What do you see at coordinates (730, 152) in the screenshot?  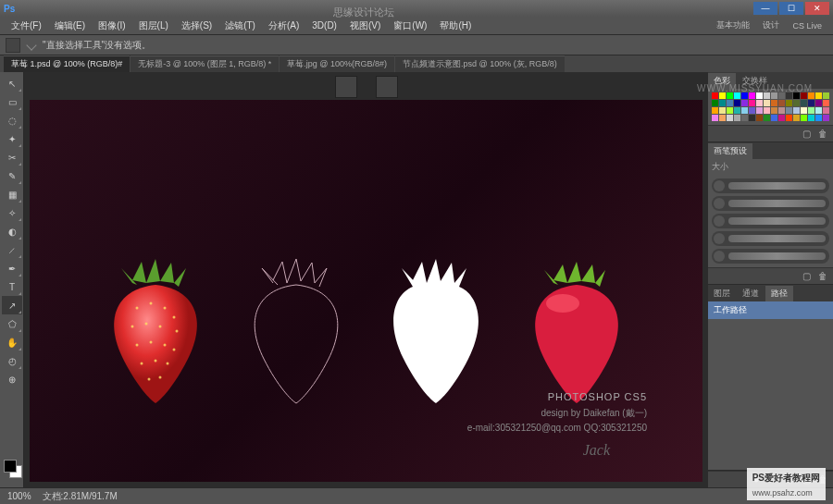 I see `brushes-tab: 画笔预设` at bounding box center [730, 152].